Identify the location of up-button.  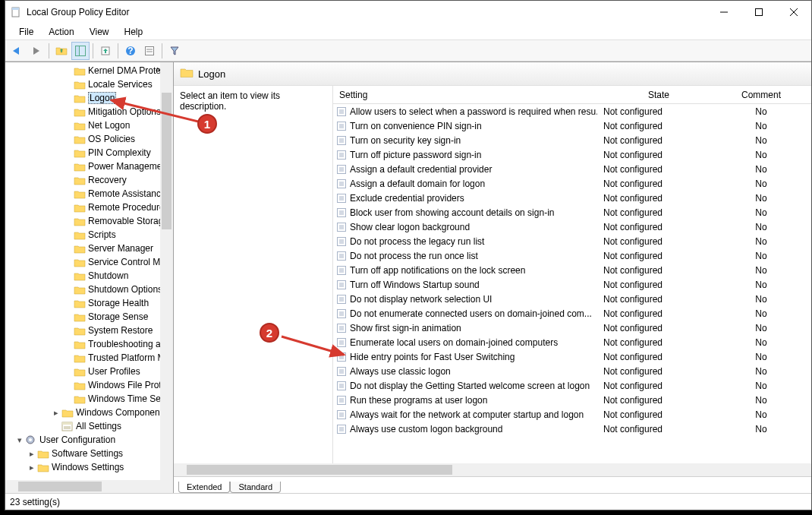
(61, 51).